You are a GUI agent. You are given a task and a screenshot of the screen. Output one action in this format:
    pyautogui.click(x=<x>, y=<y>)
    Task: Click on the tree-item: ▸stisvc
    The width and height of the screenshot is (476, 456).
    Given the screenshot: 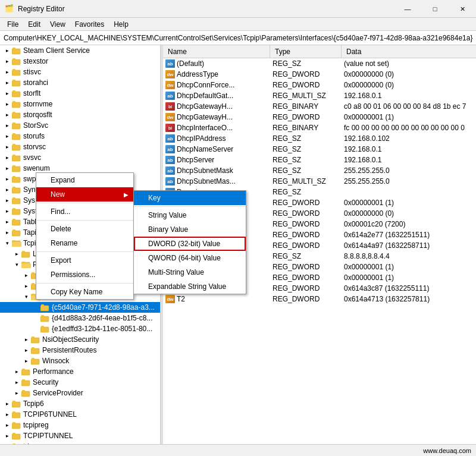 What is the action you would take?
    pyautogui.click(x=80, y=72)
    